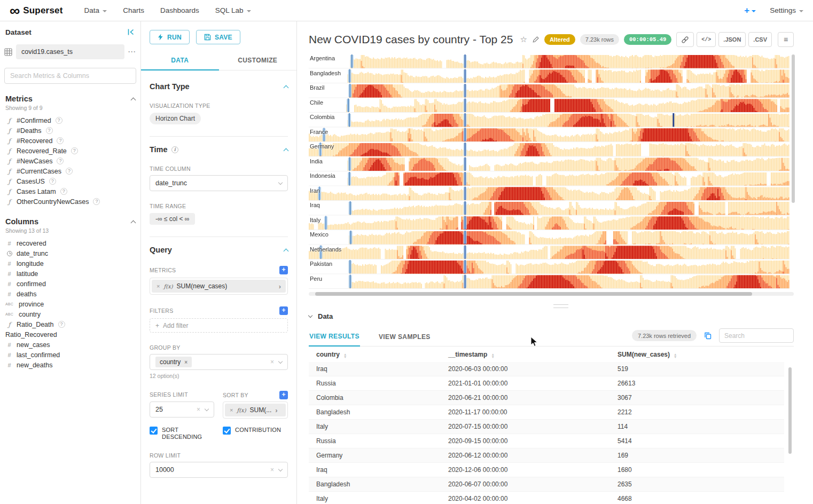 This screenshot has height=504, width=813. What do you see at coordinates (732, 40) in the screenshot?
I see `export-json-button: .JSON` at bounding box center [732, 40].